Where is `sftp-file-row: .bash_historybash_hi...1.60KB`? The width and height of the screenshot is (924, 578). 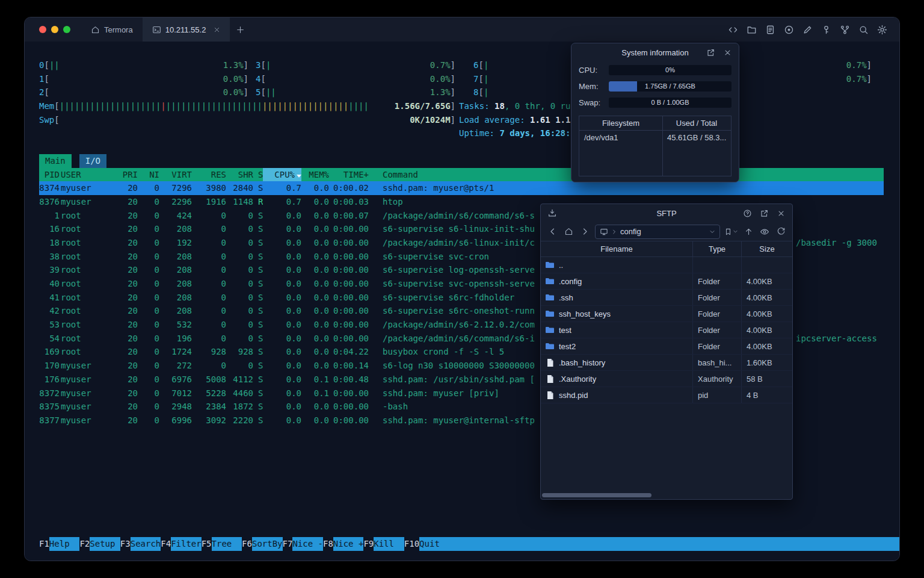
sftp-file-row: .bash_historybash_hi...1.60KB is located at coordinates (667, 362).